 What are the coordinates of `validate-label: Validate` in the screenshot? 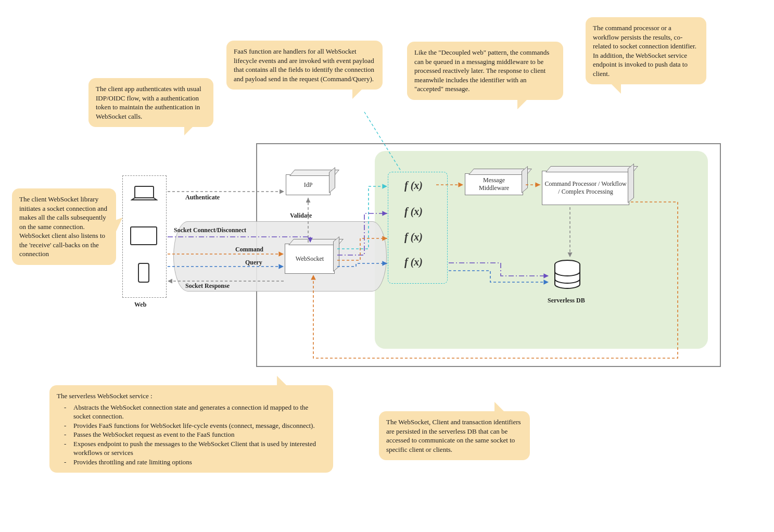 It's located at (301, 216).